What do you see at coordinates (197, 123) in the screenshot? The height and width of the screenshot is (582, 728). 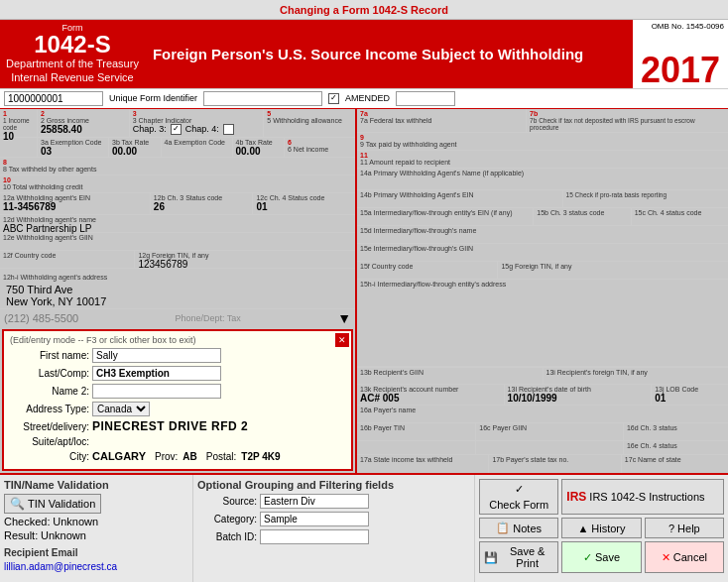 I see `cell-3: 3 3 Chapter Indicator Chap. 3: Chap. 4:` at bounding box center [197, 123].